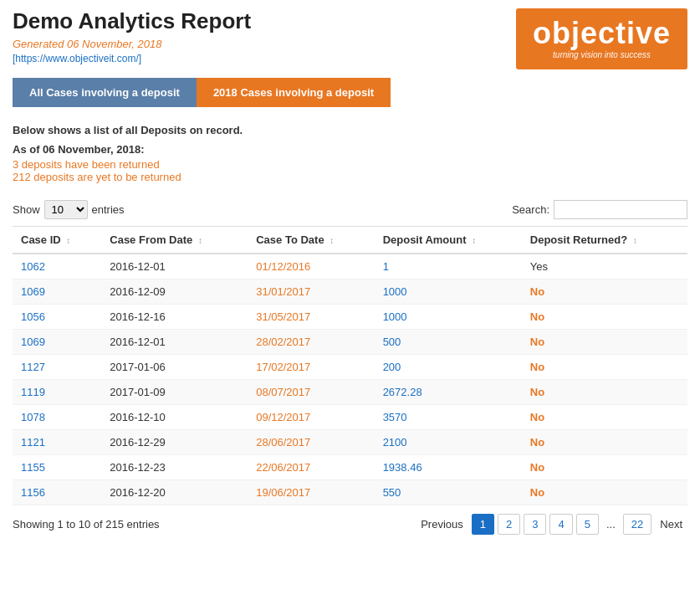 The height and width of the screenshot is (605, 700). I want to click on cell-from-date: 2016-12-01, so click(174, 342).